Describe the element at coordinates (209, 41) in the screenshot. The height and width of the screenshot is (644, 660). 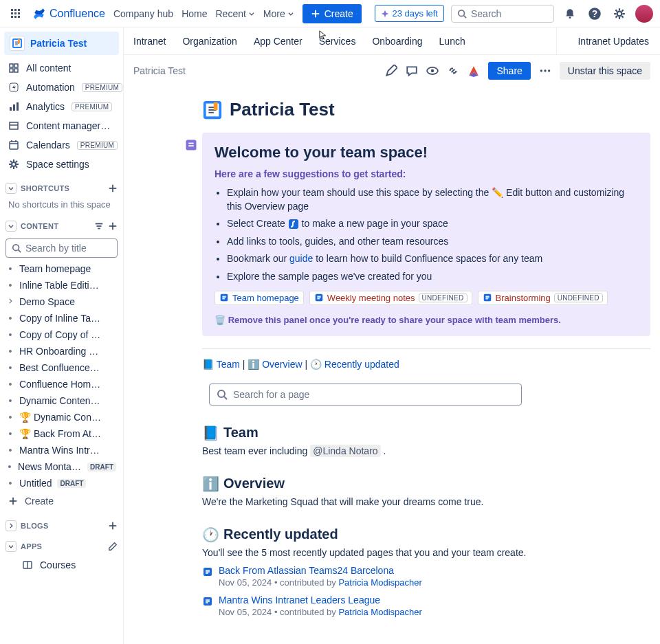
I see `secnav-organization: Organization` at that location.